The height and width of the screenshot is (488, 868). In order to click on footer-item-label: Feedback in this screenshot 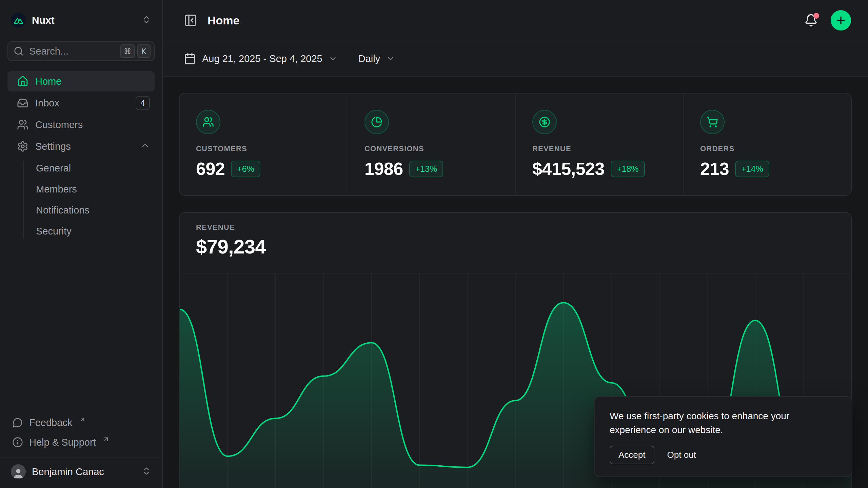, I will do `click(51, 423)`.